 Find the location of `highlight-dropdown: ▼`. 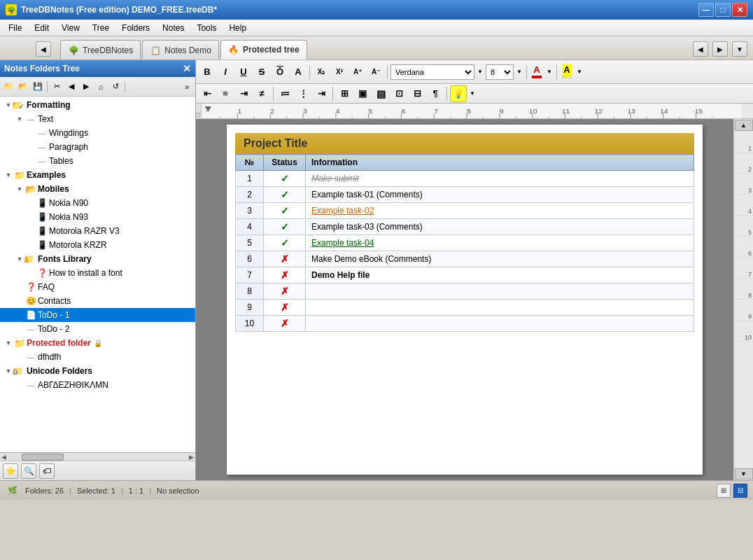

highlight-dropdown: ▼ is located at coordinates (579, 72).